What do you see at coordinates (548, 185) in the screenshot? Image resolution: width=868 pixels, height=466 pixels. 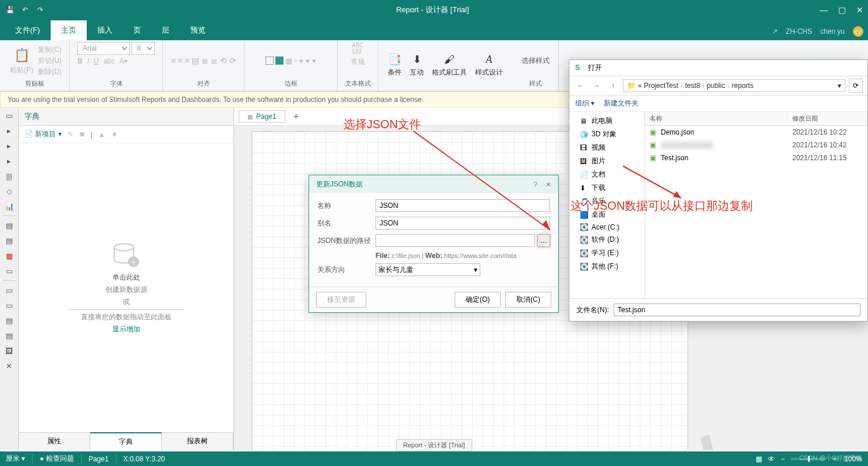 I see `modal-close-icon: ✕` at bounding box center [548, 185].